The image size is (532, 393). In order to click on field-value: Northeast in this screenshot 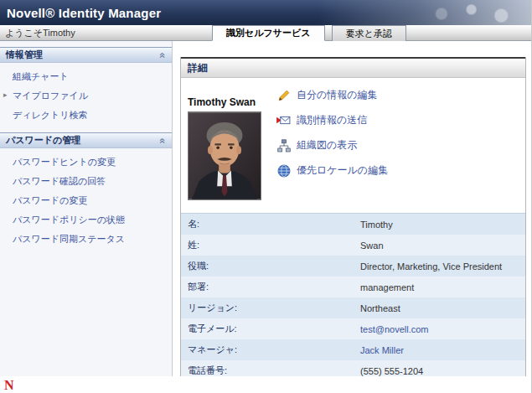, I will do `click(380, 308)`.